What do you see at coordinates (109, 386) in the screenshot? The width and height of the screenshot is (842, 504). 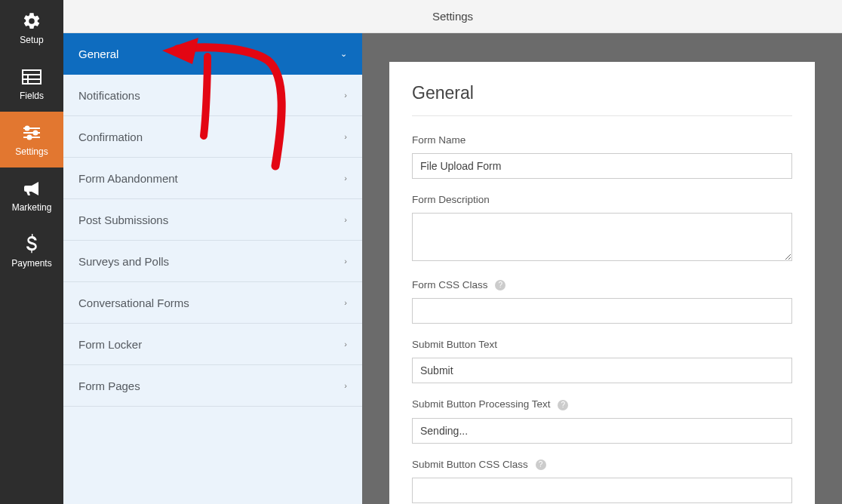 I see `submenu-item-label: Form Pages` at bounding box center [109, 386].